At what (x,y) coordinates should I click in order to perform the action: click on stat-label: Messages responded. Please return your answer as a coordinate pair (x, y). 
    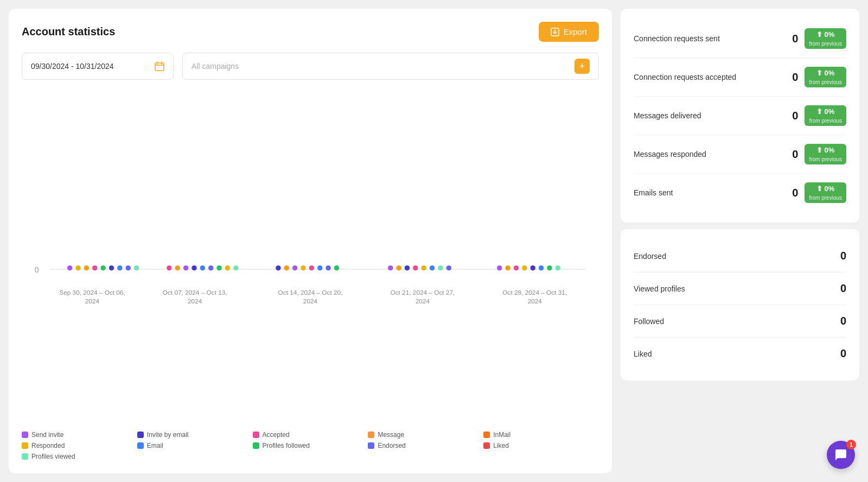
    Looking at the image, I should click on (670, 154).